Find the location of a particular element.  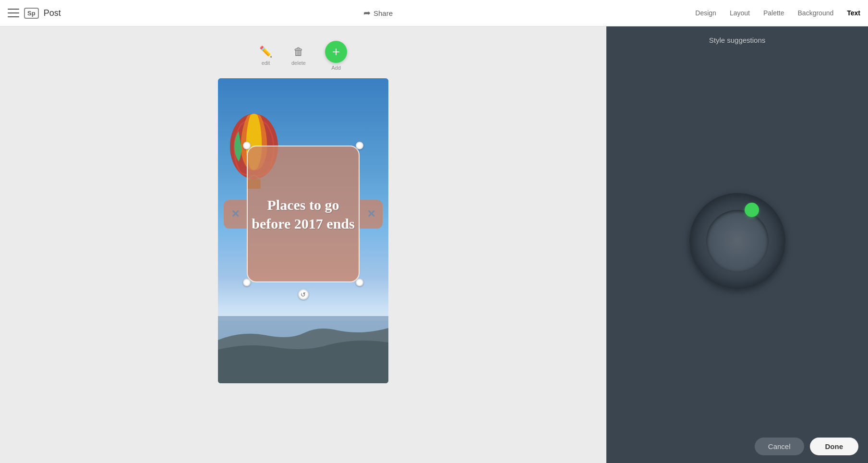

edit-label: edit is located at coordinates (266, 63).